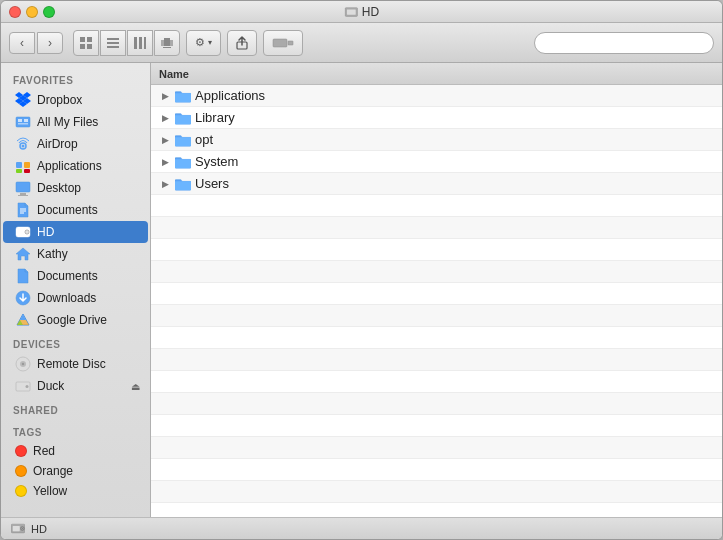 The height and width of the screenshot is (540, 723). I want to click on share-button, so click(242, 43).